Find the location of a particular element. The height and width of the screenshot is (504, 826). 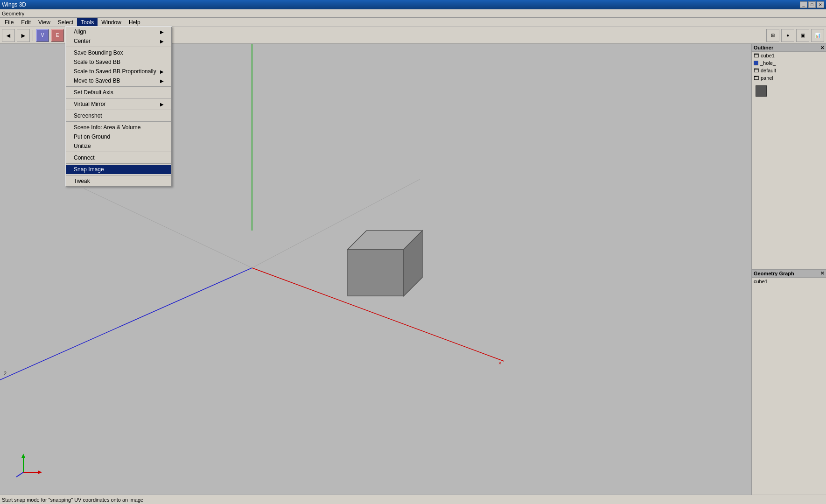

menu-item-connect: Connect is located at coordinates (119, 158).